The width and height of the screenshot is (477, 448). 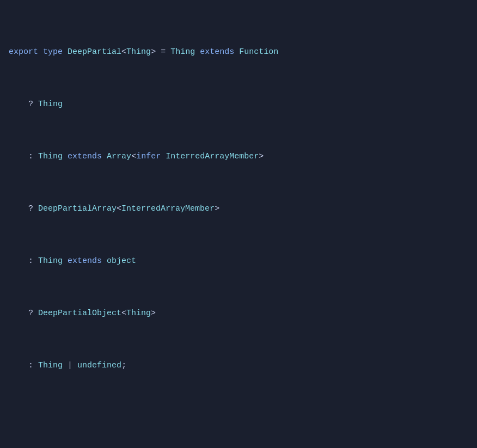 What do you see at coordinates (238, 157) in the screenshot?
I see `code-line-3: : Thing extends Array<infer InterredArra…` at bounding box center [238, 157].